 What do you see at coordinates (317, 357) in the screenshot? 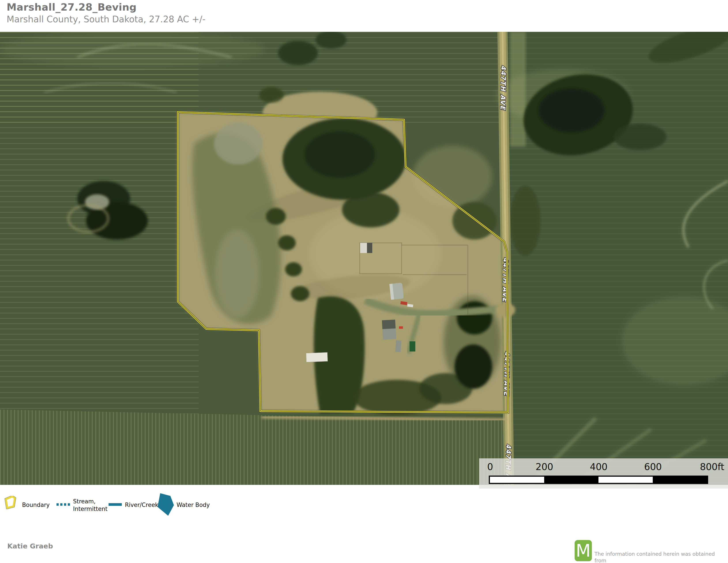
I see `barn` at bounding box center [317, 357].